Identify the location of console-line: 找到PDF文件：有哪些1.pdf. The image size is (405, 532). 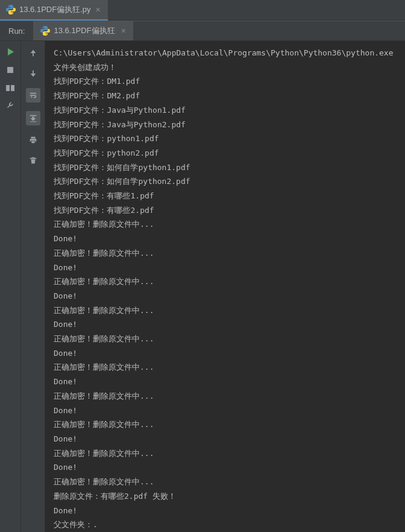
(227, 196).